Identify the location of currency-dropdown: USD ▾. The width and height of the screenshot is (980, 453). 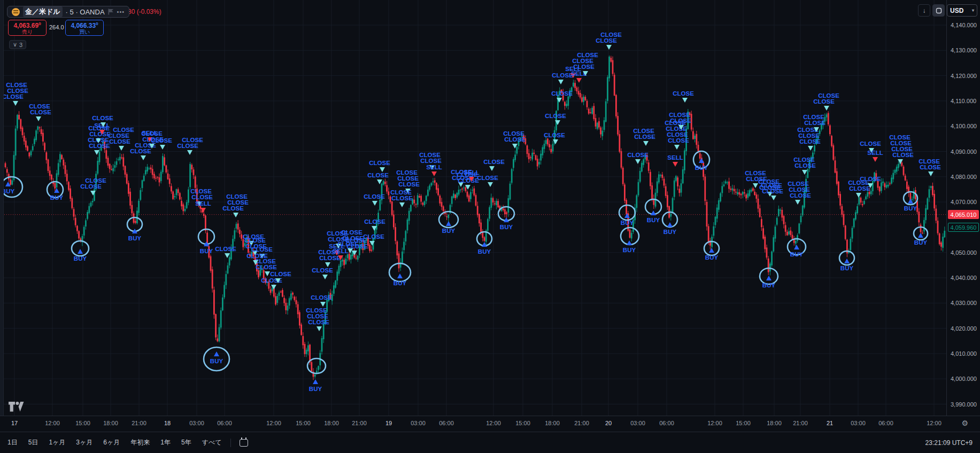
(962, 11).